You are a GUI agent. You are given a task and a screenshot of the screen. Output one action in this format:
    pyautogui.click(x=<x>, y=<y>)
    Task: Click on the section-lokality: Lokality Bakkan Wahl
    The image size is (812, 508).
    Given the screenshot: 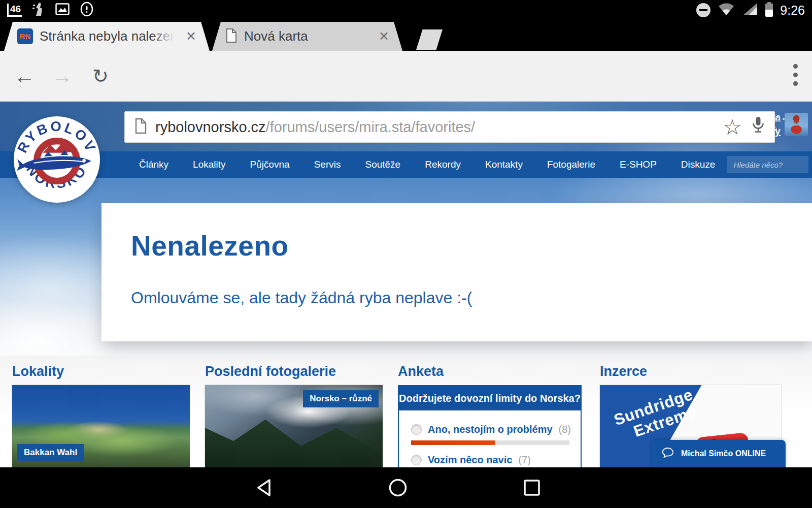 What is the action you would take?
    pyautogui.click(x=101, y=411)
    